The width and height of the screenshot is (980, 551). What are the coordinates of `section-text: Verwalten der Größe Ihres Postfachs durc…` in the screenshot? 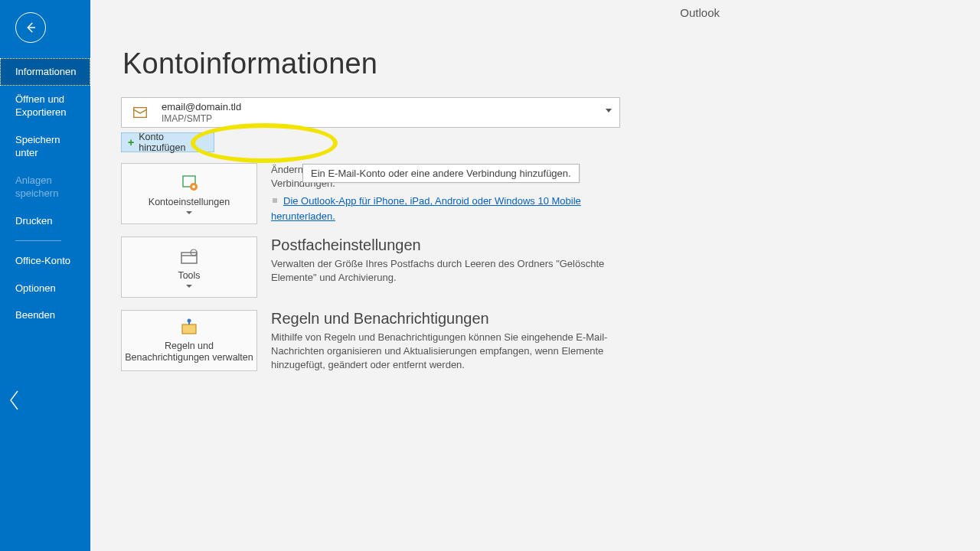 It's located at (451, 271).